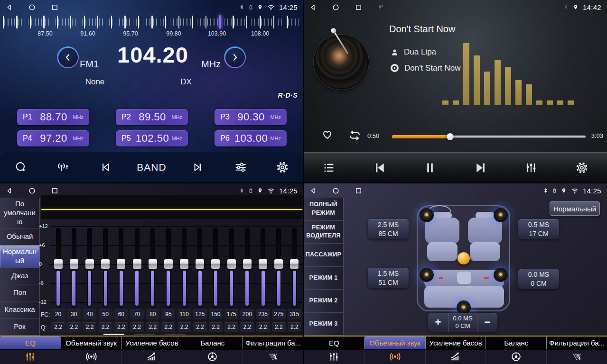  Describe the element at coordinates (539, 229) in the screenshot. I see `delay-front-right: 0.5 MS 17 CM` at that location.